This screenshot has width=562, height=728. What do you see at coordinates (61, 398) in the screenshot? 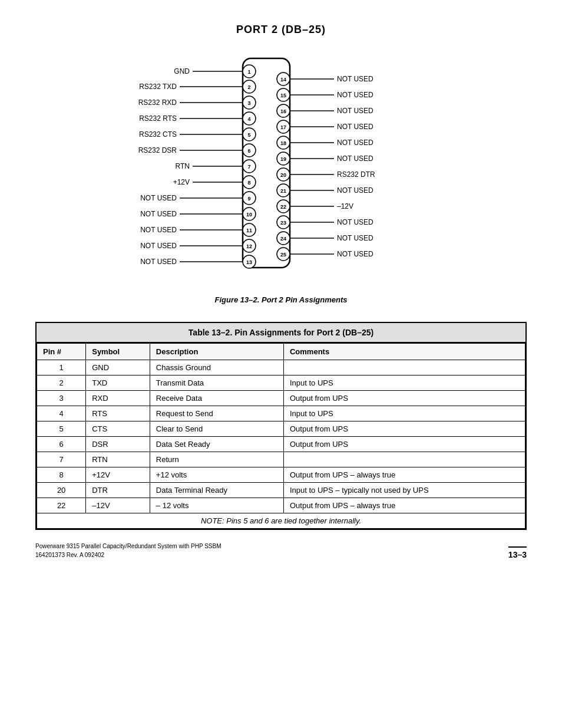
I see `cell-pin: 3` at bounding box center [61, 398].